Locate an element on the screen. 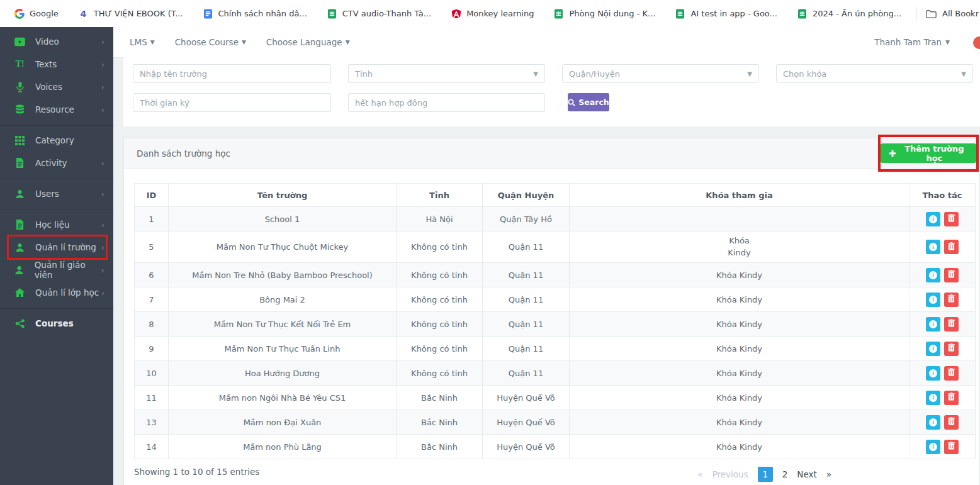 Image resolution: width=980 pixels, height=485 pixels. navbar: LMS▼Choose Course▼Choose Language▼ Thanh… is located at coordinates (546, 43).